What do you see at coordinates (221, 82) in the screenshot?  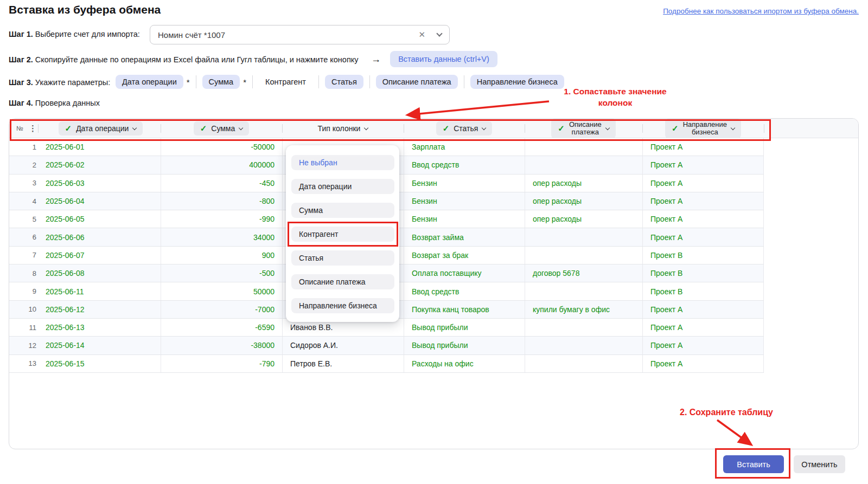 I see `param-chip-2: Сумма` at bounding box center [221, 82].